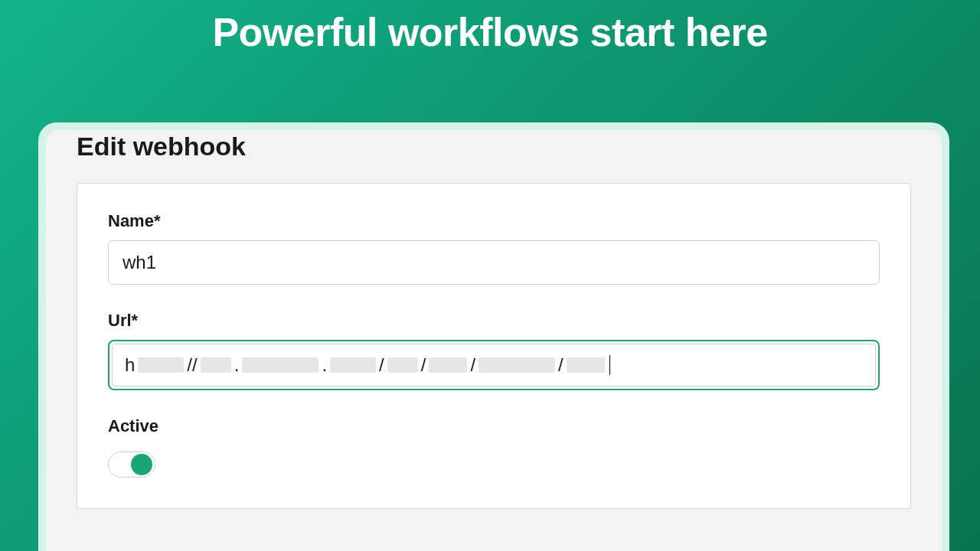 The height and width of the screenshot is (551, 980). What do you see at coordinates (494, 350) in the screenshot?
I see `url-field-group: Url* h // . . /` at bounding box center [494, 350].